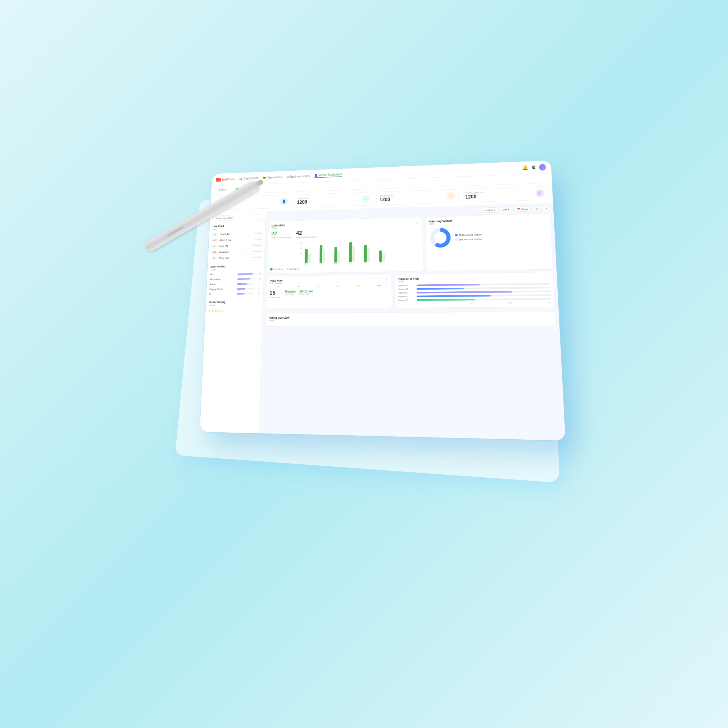 The width and height of the screenshot is (728, 728). I want to click on chevron-down-icon: ▾, so click(494, 210).